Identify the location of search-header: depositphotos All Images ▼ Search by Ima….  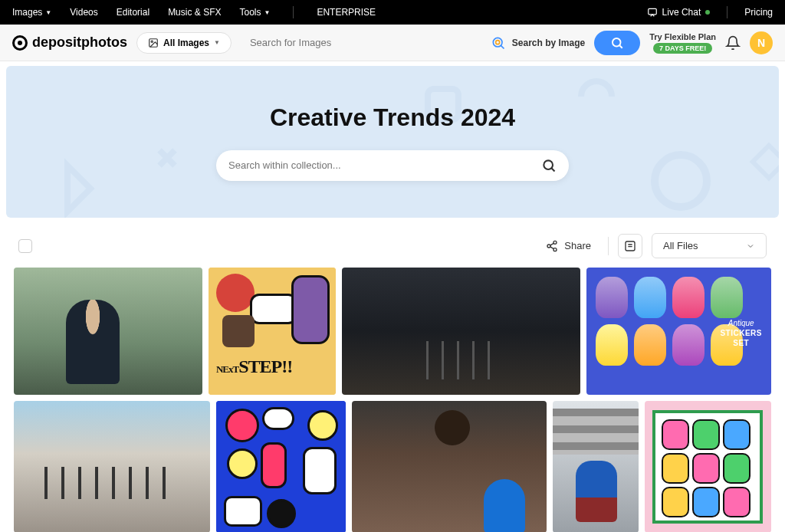
(392, 43).